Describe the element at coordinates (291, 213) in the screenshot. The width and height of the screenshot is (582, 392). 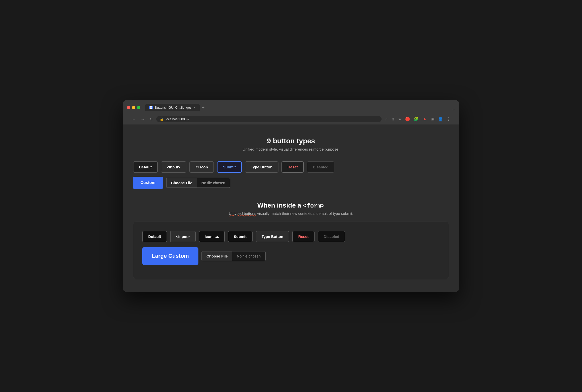
I see `form-section-subtitle: Untyped buttons visually match their new…` at that location.